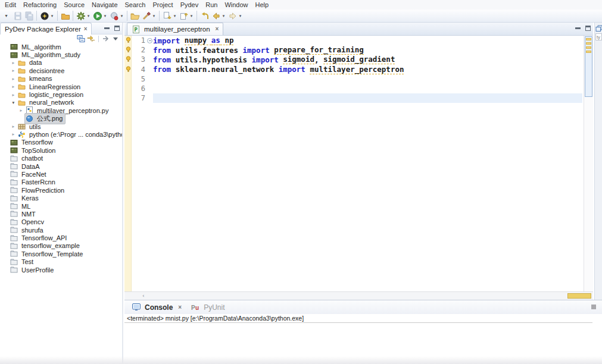  I want to click on code-line-4: 4from sklearn.neural_network import mult…, so click(354, 70).